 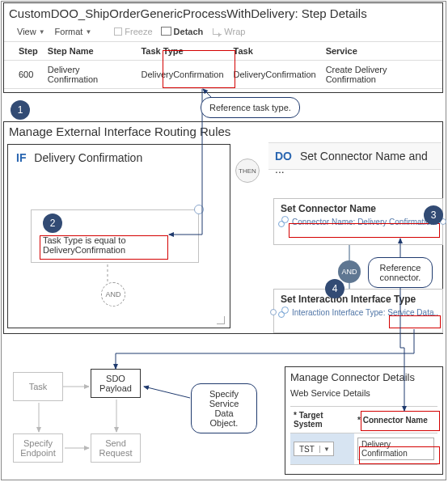 I want to click on badge-1: 1, so click(x=20, y=110).